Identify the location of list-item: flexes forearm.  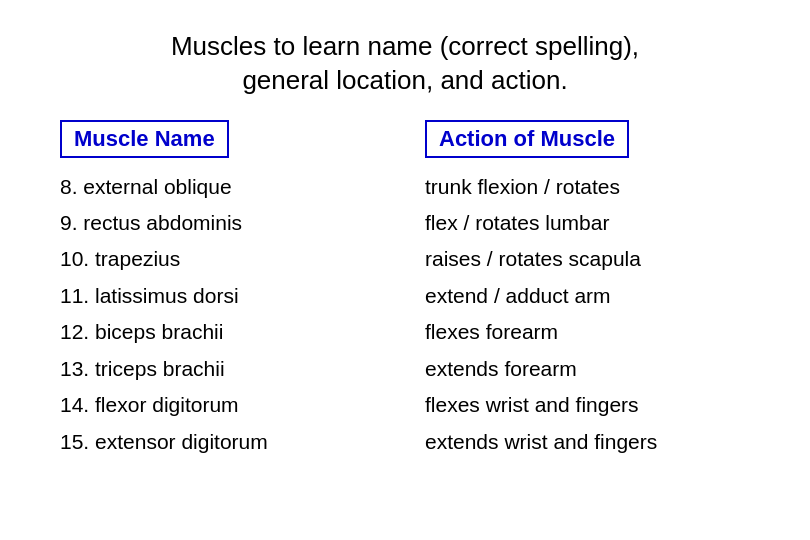
(592, 332).